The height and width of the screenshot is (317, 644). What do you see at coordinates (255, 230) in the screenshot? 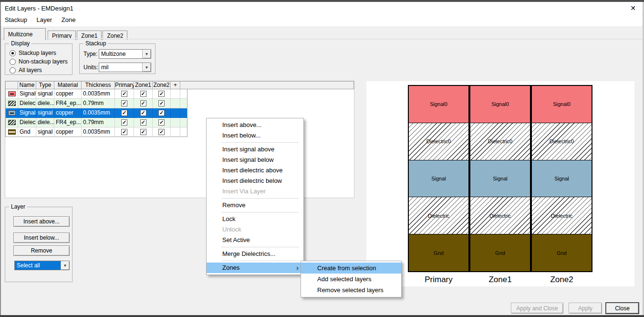
I see `menu-item-unlock: Unlock` at bounding box center [255, 230].